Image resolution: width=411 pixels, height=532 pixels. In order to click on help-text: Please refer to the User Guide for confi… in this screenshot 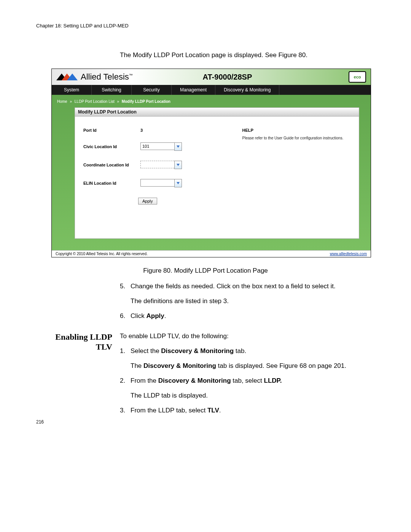, I will do `click(296, 138)`.